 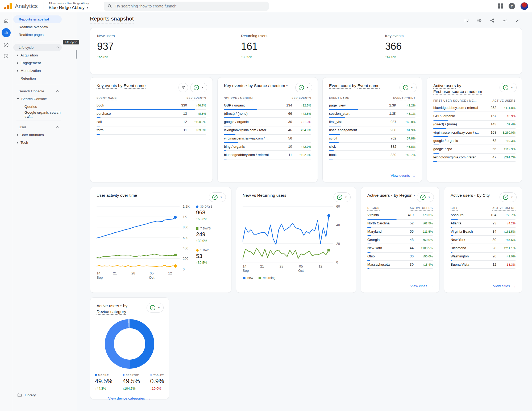 I want to click on table-row: blueridgeabbey.com / referral11↑102.6%, so click(x=268, y=155).